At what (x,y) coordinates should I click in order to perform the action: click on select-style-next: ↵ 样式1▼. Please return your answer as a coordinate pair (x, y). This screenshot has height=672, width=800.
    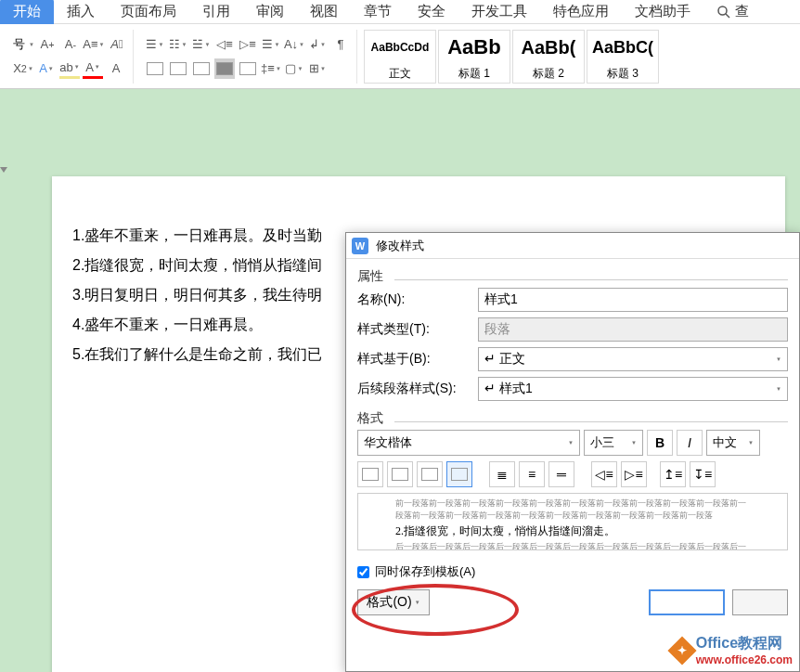
    Looking at the image, I should click on (633, 389).